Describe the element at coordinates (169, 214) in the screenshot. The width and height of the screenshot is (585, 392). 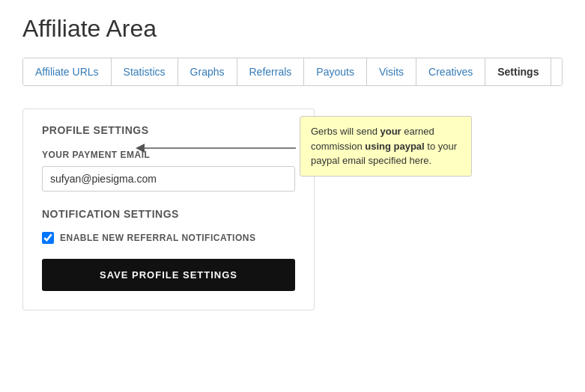
I see `notification-section-title: NOTIFICATION SETTINGS` at that location.